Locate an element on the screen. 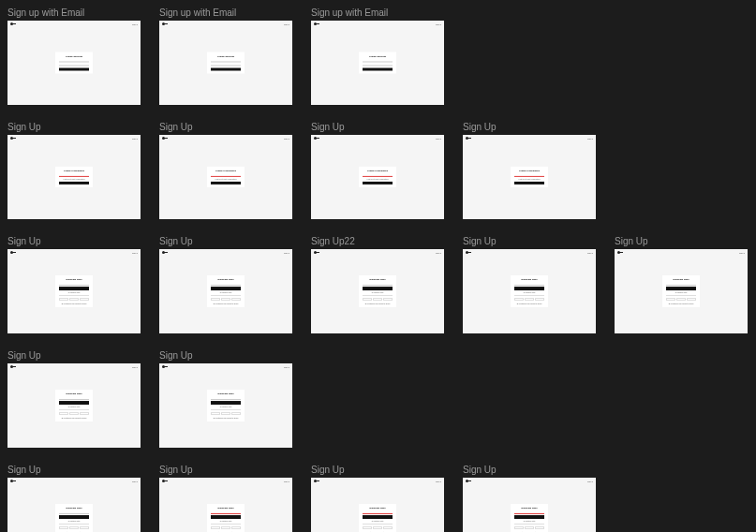  social-login-row is located at coordinates (226, 300).